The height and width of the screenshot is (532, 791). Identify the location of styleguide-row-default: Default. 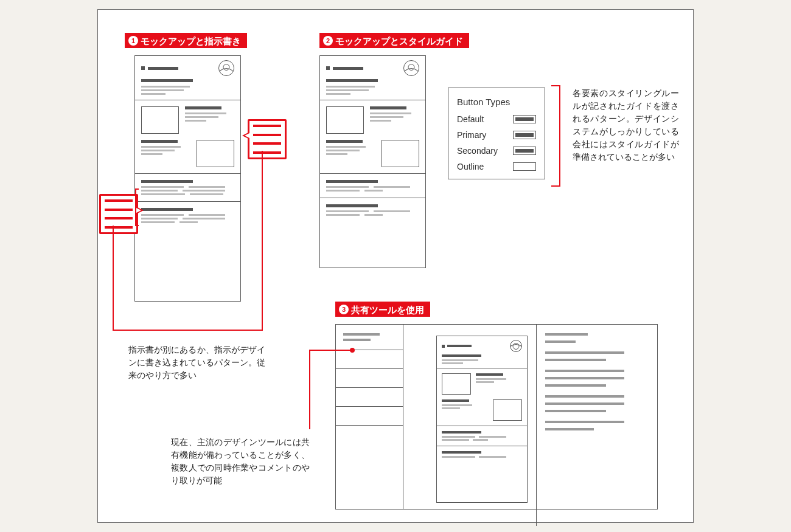
(497, 119).